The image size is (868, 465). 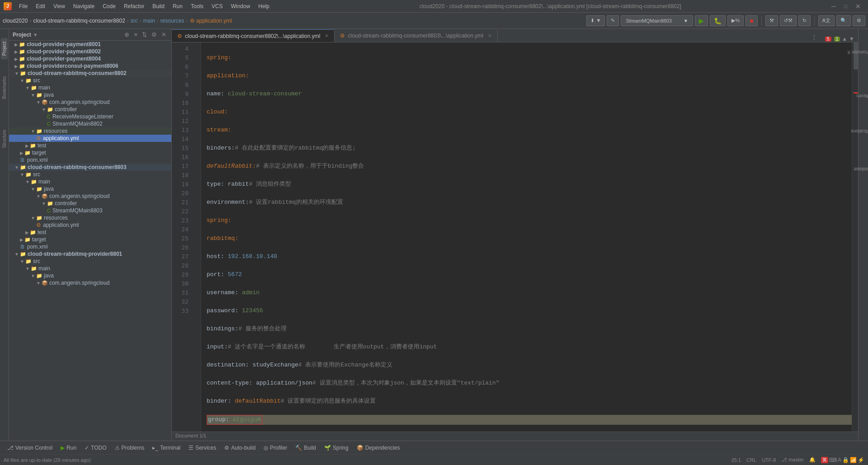 What do you see at coordinates (90, 117) in the screenshot?
I see `tree-item-receivemsg: C ReceiveMessageListener` at bounding box center [90, 117].